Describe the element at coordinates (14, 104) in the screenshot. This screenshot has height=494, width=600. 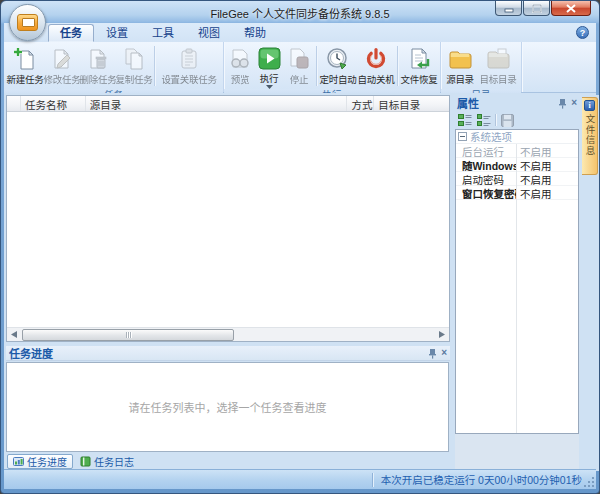
I see `column-stub` at that location.